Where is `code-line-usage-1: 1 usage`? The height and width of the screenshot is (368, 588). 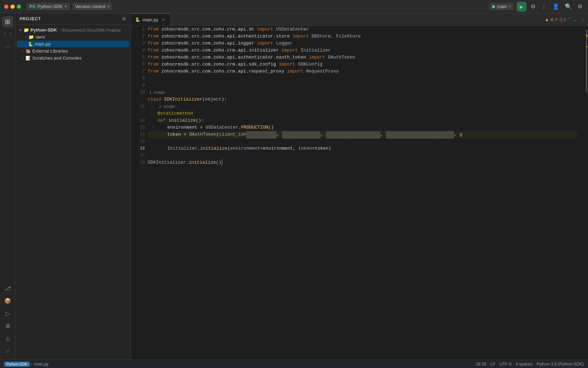 code-line-usage-1: 1 usage is located at coordinates (363, 93).